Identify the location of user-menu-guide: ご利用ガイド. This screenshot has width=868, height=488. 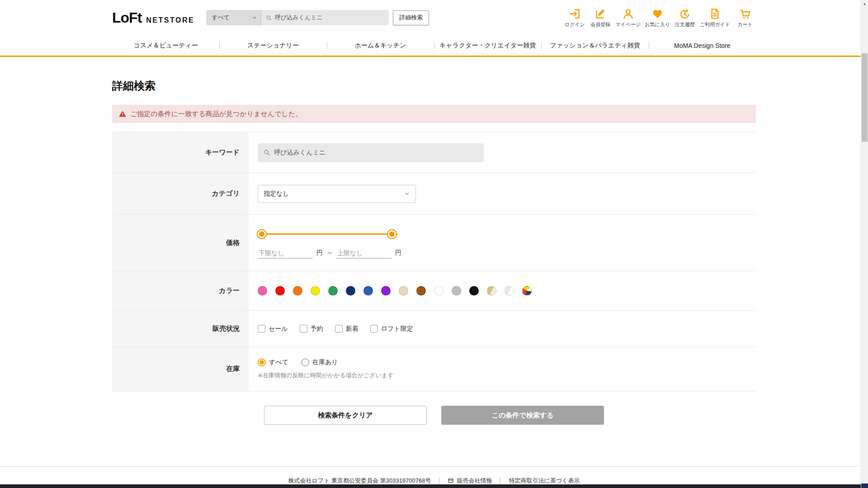
(715, 18).